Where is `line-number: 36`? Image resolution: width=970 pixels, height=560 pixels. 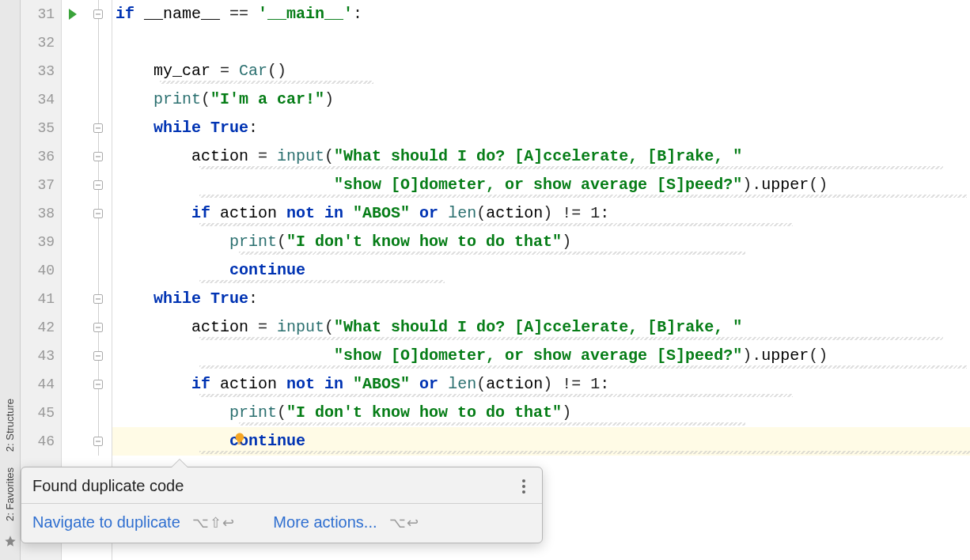 line-number: 36 is located at coordinates (41, 157).